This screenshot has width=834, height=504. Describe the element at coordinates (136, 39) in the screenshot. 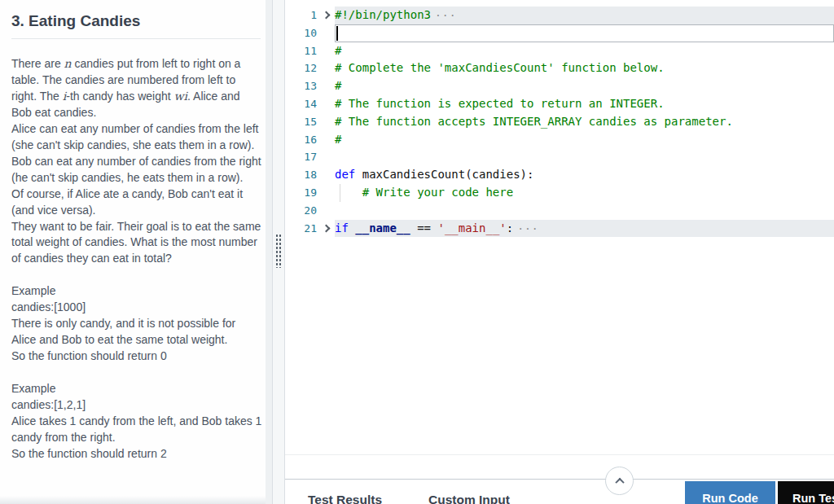

I see `title-divider` at that location.